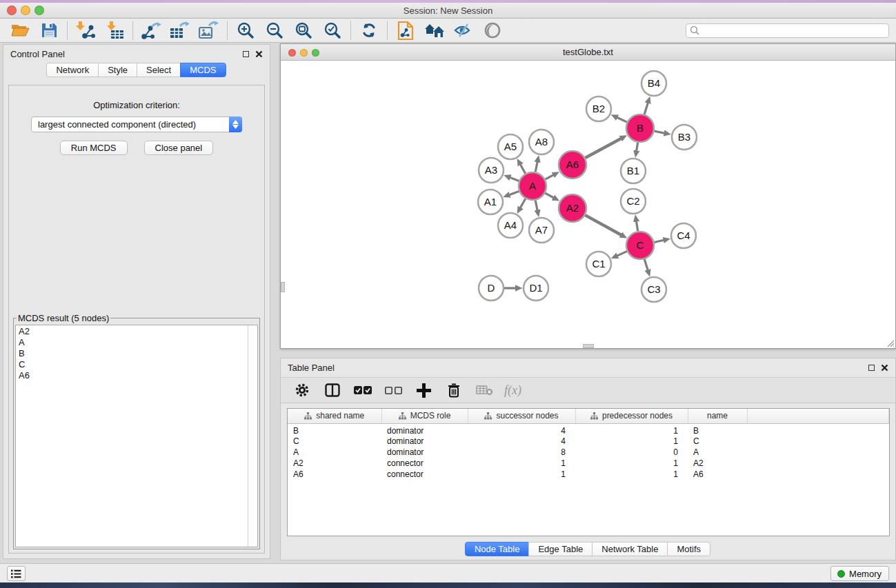 Image resolution: width=896 pixels, height=588 pixels. Describe the element at coordinates (521, 416) in the screenshot. I see `column-header-successor-nodes: successor nodes` at that location.